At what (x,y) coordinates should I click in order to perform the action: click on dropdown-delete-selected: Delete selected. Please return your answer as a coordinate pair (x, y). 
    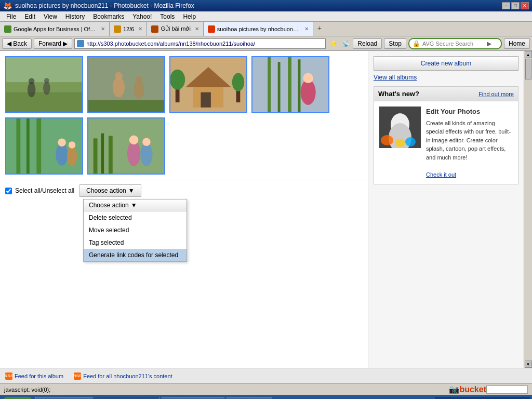
    Looking at the image, I should click on (135, 218).